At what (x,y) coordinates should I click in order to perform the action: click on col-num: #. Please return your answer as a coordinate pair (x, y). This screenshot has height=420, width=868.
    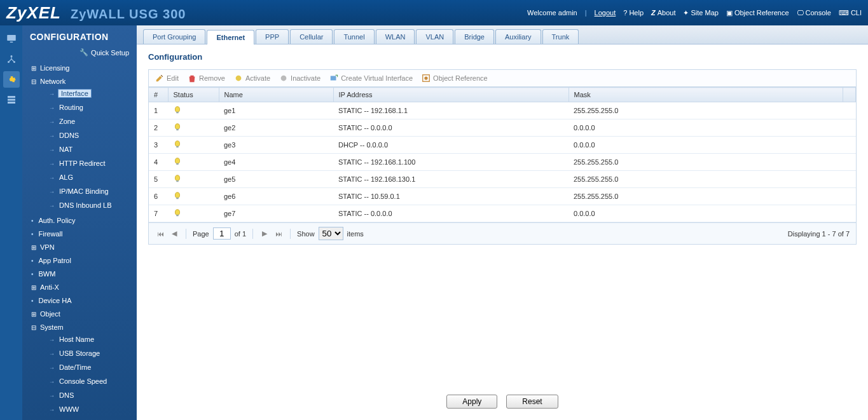
    Looking at the image, I should click on (158, 95).